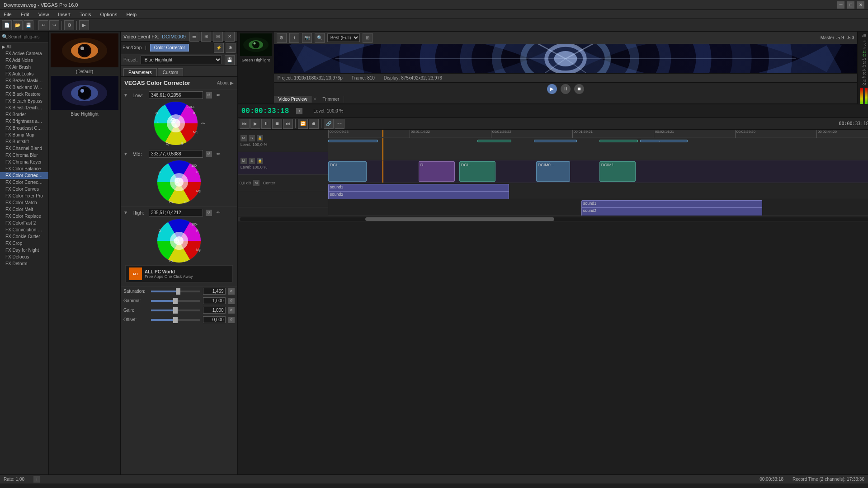 The image size is (868, 488). Describe the element at coordinates (495, 141) in the screenshot. I see `clip-dc-1: DC...` at that location.